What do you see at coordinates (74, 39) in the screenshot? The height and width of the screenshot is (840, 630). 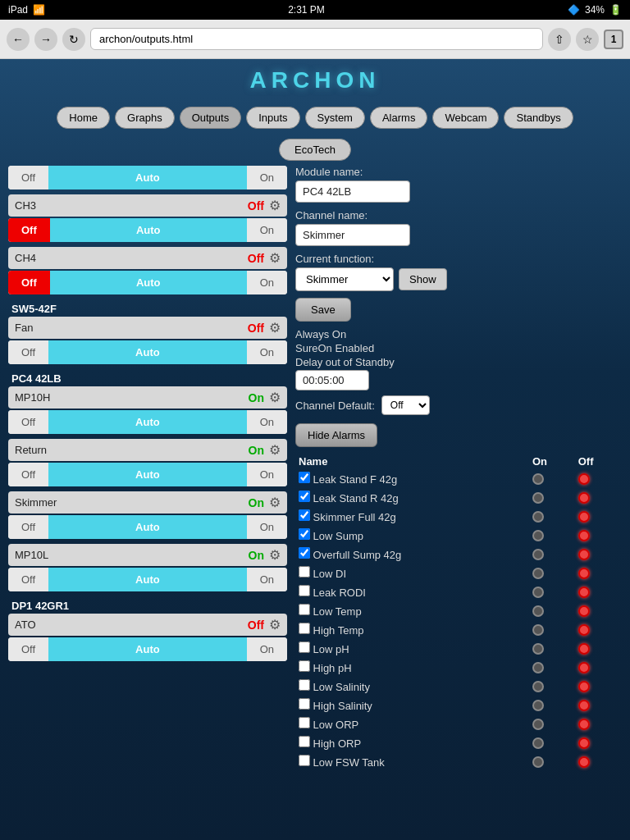 I see `reload-button: ↻` at bounding box center [74, 39].